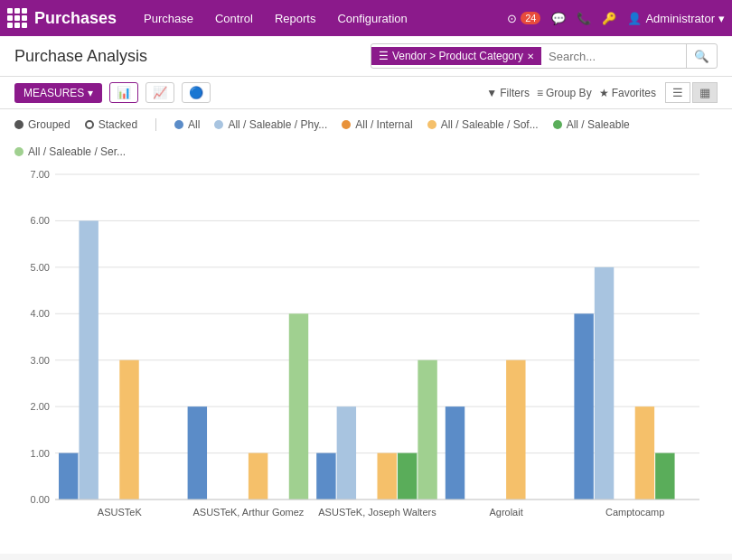  I want to click on notifications-icon: ⊙ 24, so click(524, 18).